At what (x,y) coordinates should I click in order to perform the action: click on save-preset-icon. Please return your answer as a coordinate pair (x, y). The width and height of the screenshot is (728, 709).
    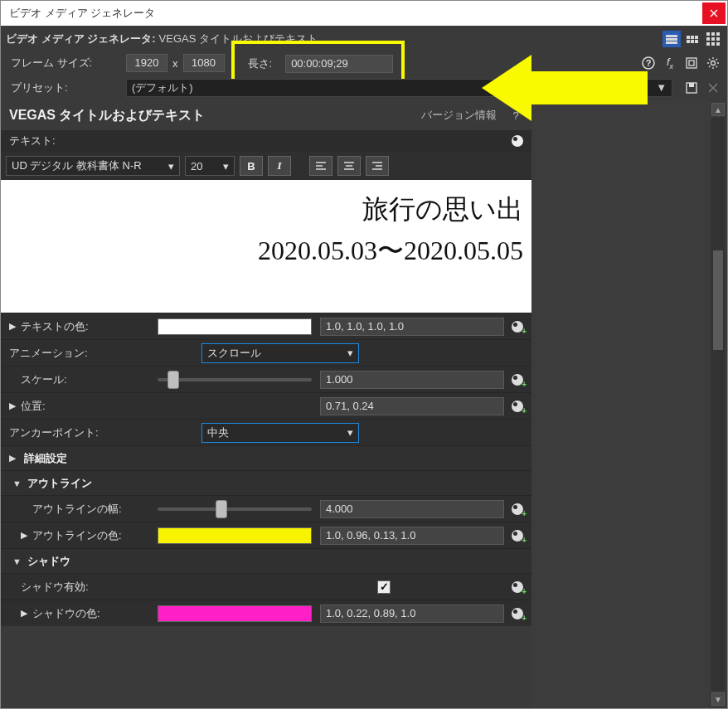
    Looking at the image, I should click on (692, 88).